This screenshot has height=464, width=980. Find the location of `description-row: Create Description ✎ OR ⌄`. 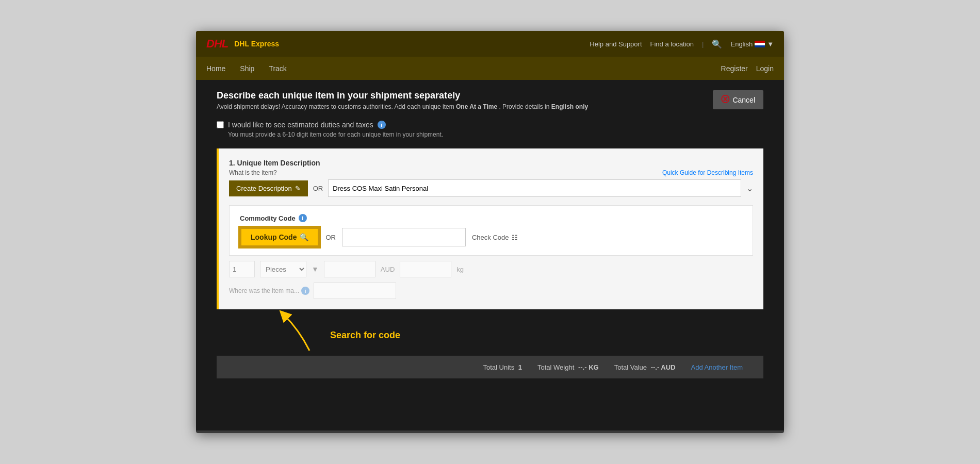

description-row: Create Description ✎ OR ⌄ is located at coordinates (491, 188).